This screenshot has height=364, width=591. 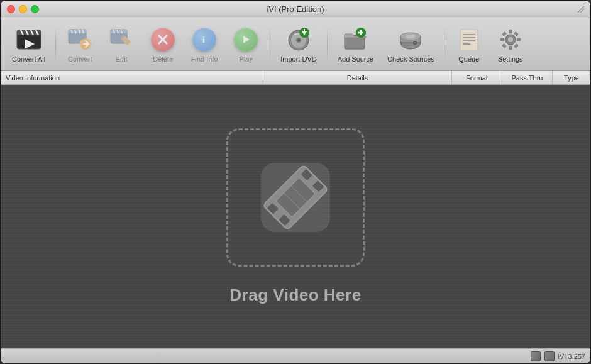 I want to click on status-bar: iVI 3.257, so click(x=296, y=356).